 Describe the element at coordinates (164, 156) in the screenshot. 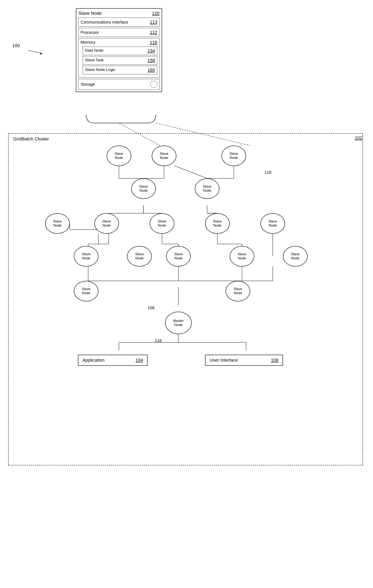

I see `slave-node-top-mid: SlaveNode` at that location.